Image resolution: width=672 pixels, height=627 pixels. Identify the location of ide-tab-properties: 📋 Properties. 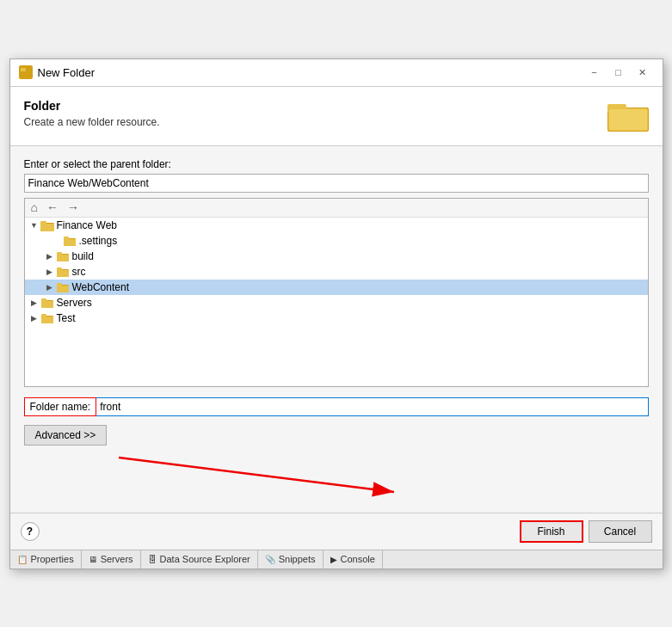
(46, 559).